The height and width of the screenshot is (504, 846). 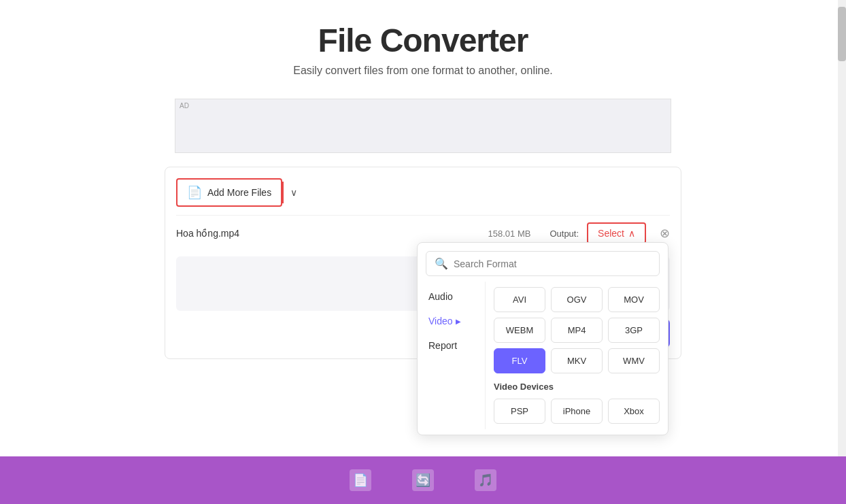 I want to click on footer-shape-1: 📄, so click(x=360, y=480).